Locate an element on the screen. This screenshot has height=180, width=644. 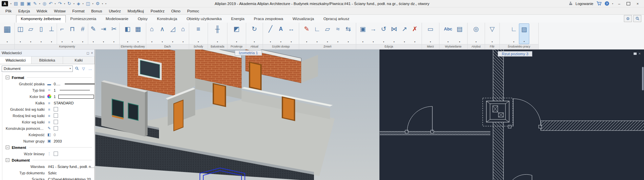
text-button: A▾ is located at coordinates (281, 34).